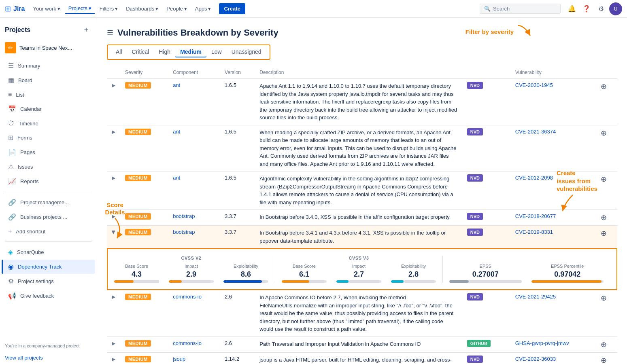 Image resolution: width=627 pixels, height=364 pixels. What do you see at coordinates (12, 217) in the screenshot?
I see `business-projects-icon: 🔗` at bounding box center [12, 217].